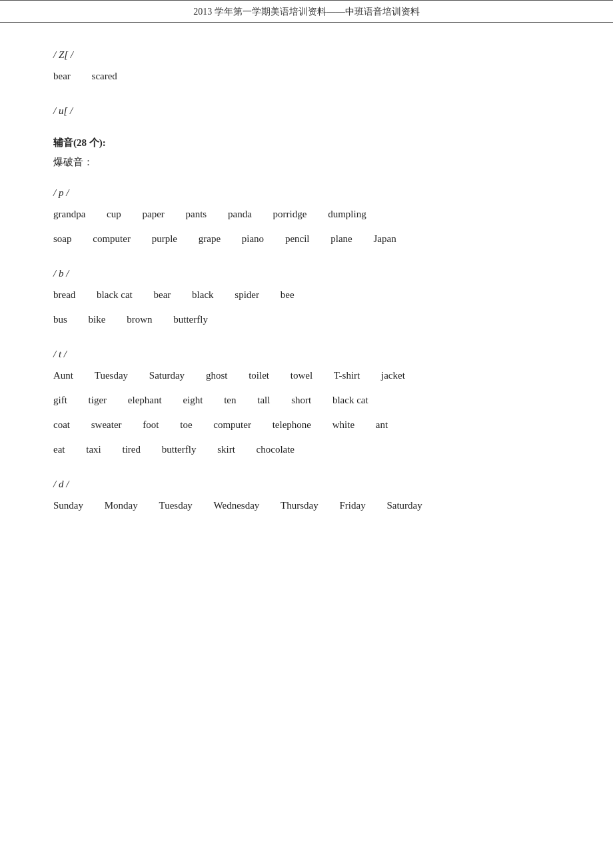  What do you see at coordinates (247, 295) in the screenshot?
I see `word-spider: spider` at bounding box center [247, 295].